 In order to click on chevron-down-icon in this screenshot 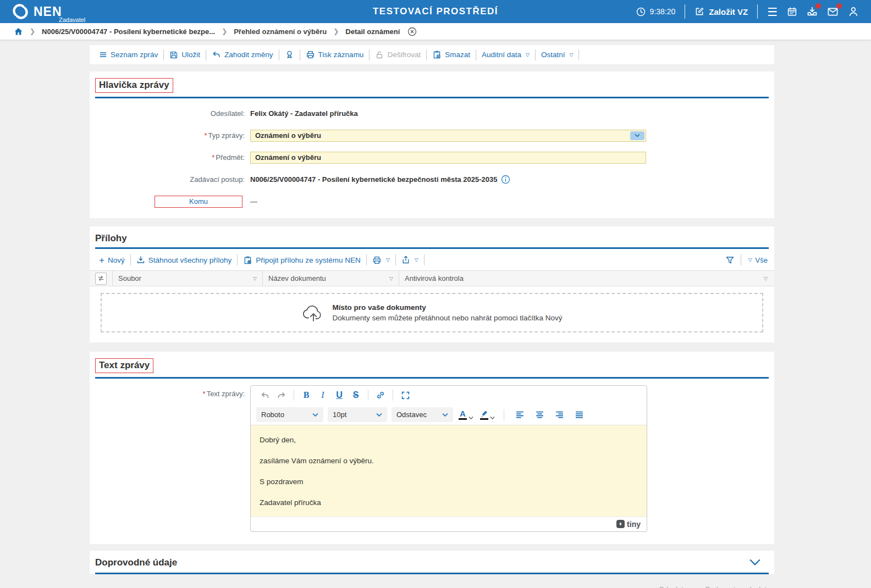, I will do `click(759, 563)`.